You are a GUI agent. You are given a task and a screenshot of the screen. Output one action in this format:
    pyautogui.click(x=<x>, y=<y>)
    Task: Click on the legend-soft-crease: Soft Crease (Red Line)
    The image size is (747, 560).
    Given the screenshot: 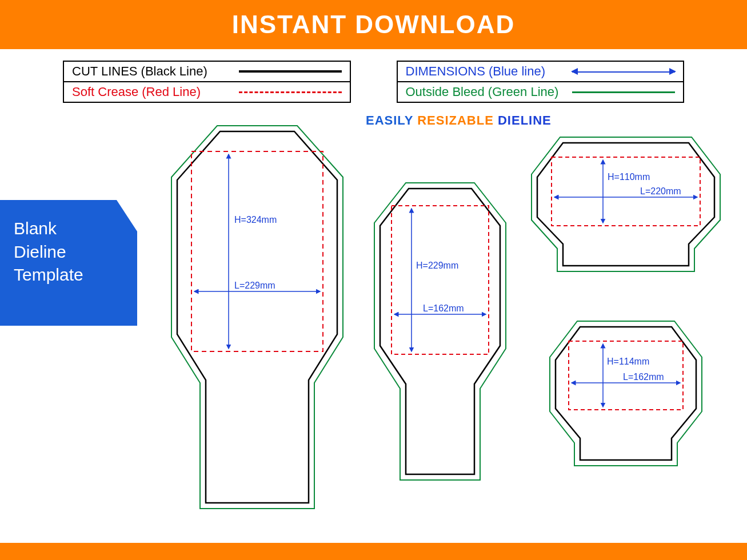 What is the action you would take?
    pyautogui.click(x=207, y=91)
    